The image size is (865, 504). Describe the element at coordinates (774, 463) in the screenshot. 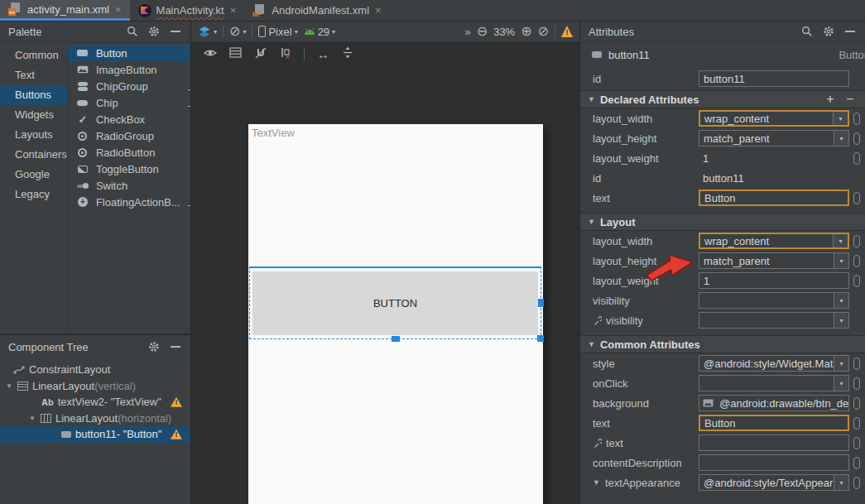

I see `contentdescription-field` at that location.